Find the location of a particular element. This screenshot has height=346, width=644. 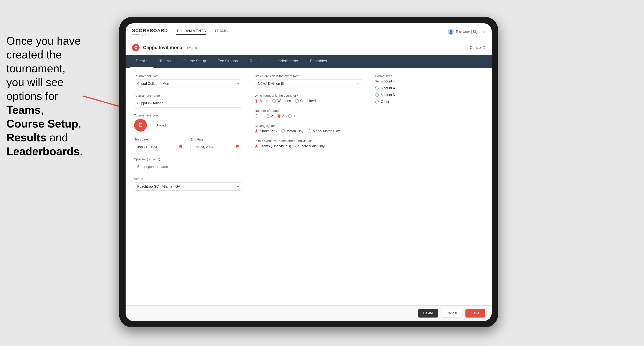

tournament-name-row: C Clippd Invitational (Men) is located at coordinates (164, 47).